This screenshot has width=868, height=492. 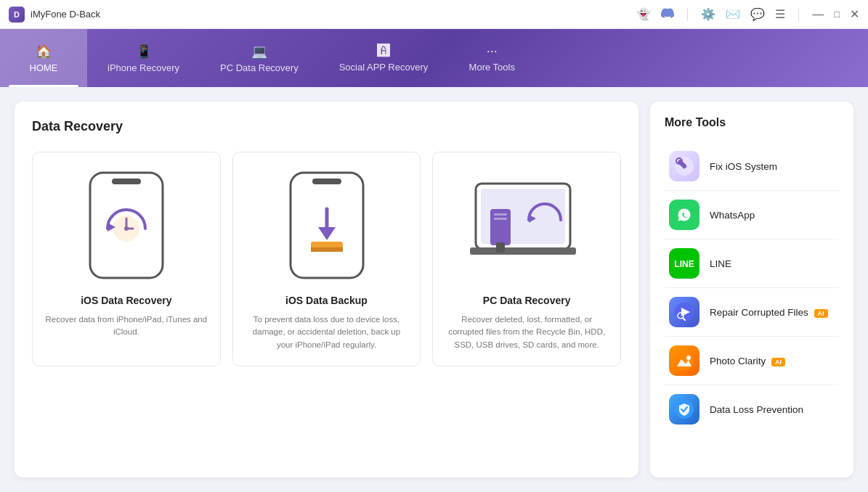 I want to click on tool-item-fix-ios: Fix iOS System, so click(x=752, y=167).